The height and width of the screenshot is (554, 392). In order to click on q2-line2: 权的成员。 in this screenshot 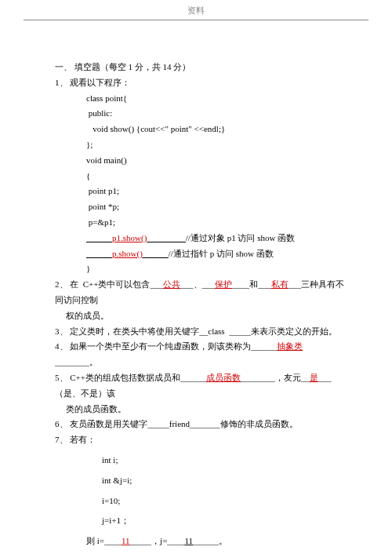, I will do `click(200, 316)`.